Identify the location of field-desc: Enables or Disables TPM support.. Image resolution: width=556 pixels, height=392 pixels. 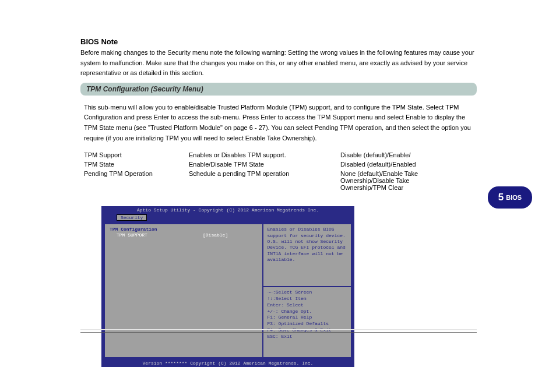
(265, 155).